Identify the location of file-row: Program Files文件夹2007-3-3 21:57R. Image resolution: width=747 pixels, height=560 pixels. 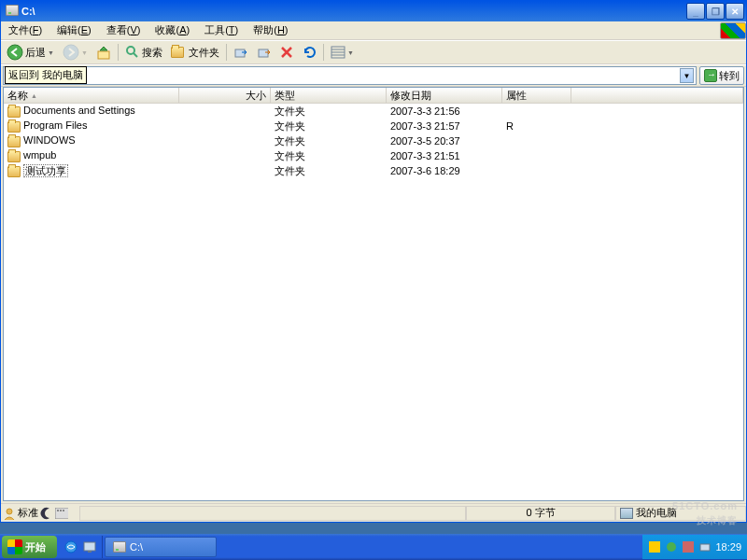
(374, 126).